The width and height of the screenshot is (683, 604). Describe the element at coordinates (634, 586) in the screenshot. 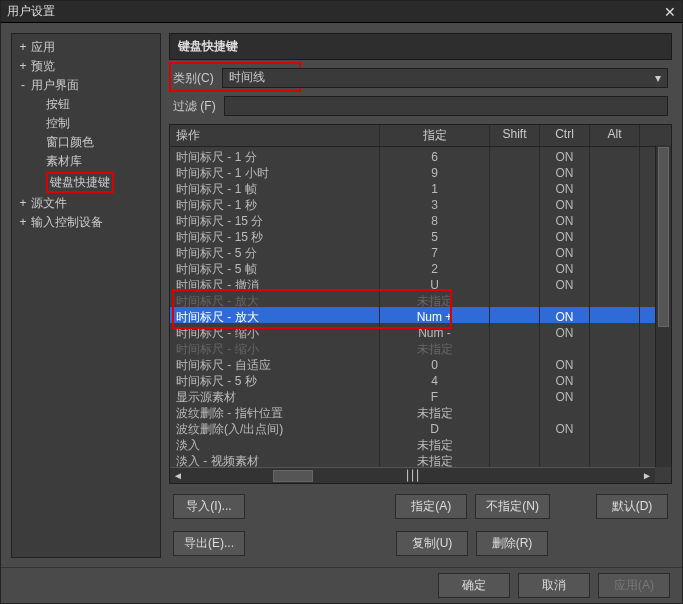

I see `apply-button: 应用(A)` at that location.